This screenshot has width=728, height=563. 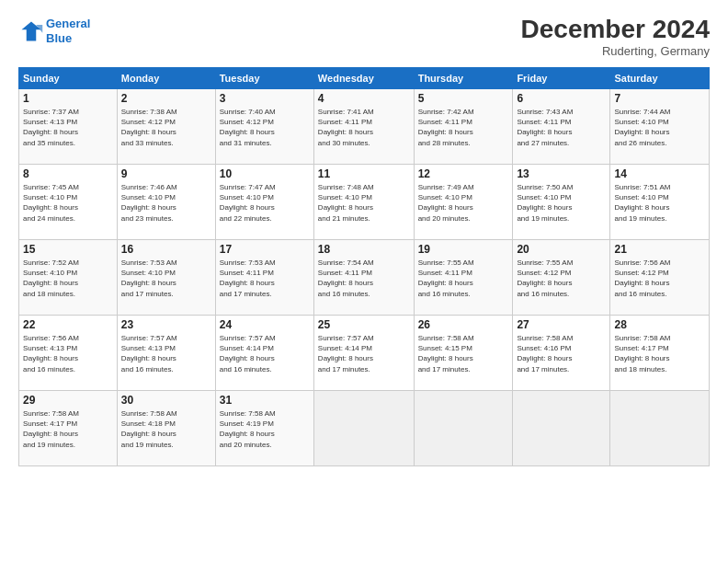 What do you see at coordinates (346, 127) in the screenshot?
I see `day-info: Sunrise: 7:41 AMSunset: 4:11 PMDaylight:…` at bounding box center [346, 127].